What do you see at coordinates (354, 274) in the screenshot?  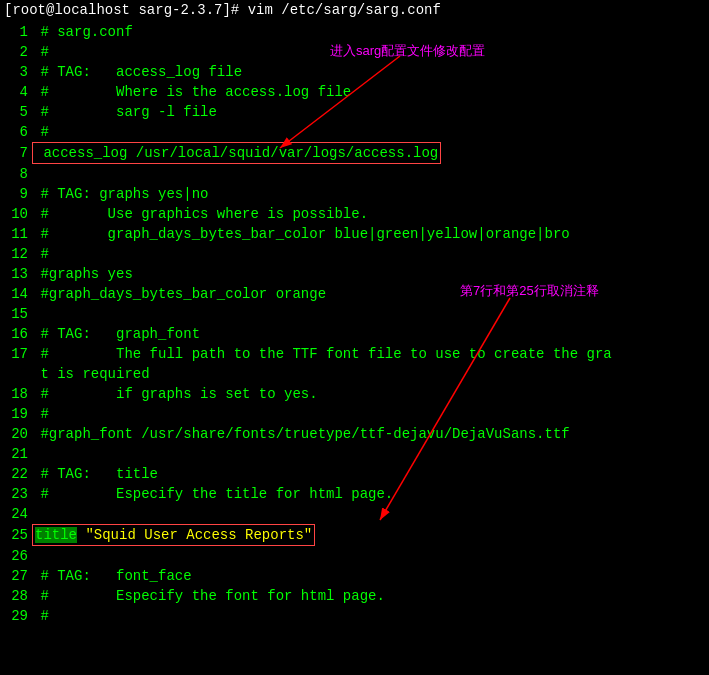 I see `line-13: 13 #graphs yes` at bounding box center [354, 274].